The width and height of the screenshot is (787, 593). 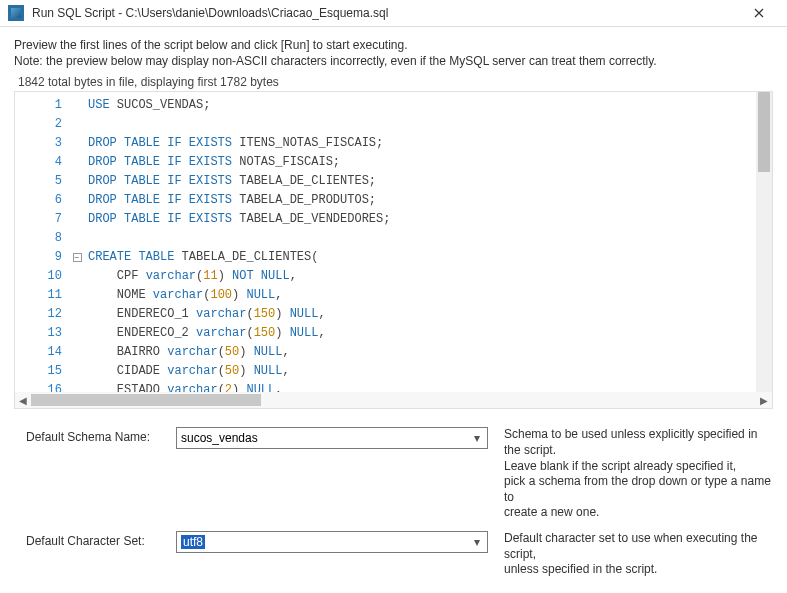 I want to click on byte-info: 1842 total bytes in file, displaying fir…, so click(x=394, y=82).